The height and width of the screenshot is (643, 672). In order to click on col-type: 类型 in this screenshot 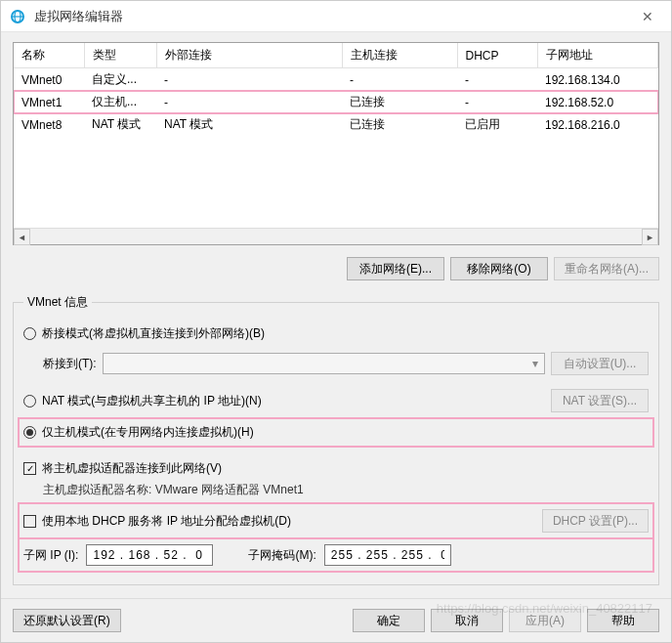, I will do `click(120, 56)`.